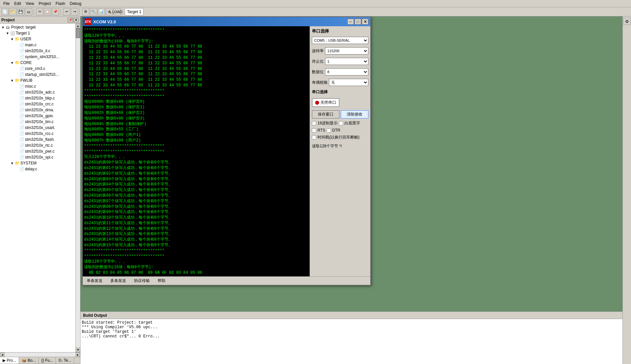 This screenshot has height=364, width=631. What do you see at coordinates (196, 157) in the screenshot?
I see `terminal-line: 写入128个字节中。。。` at bounding box center [196, 157].